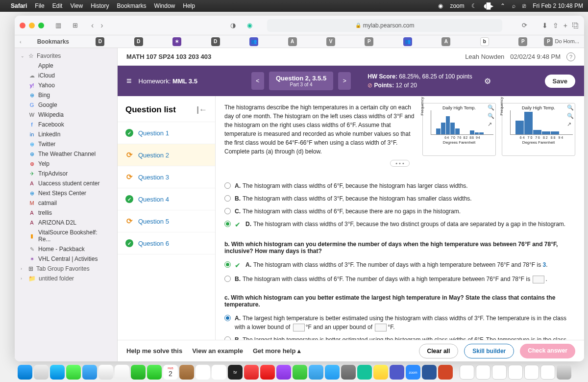 This screenshot has height=382, width=588. What do you see at coordinates (41, 372) in the screenshot?
I see `launchpad-icon` at bounding box center [41, 372].